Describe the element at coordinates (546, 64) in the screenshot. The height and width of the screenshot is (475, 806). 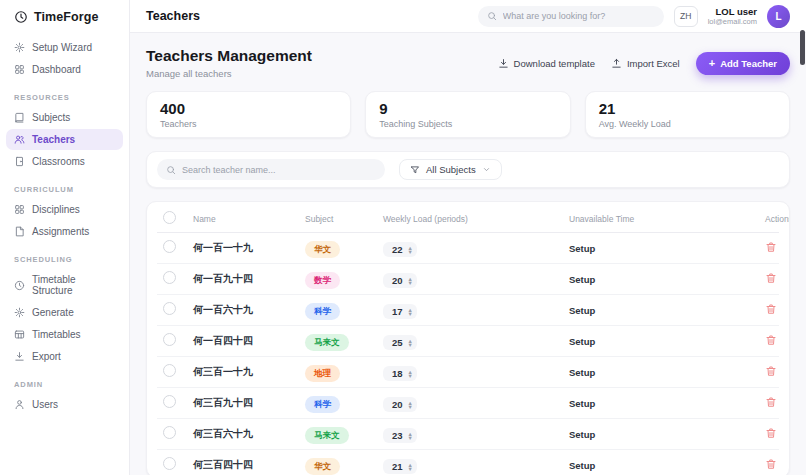
I see `download-template-button: Download template` at that location.